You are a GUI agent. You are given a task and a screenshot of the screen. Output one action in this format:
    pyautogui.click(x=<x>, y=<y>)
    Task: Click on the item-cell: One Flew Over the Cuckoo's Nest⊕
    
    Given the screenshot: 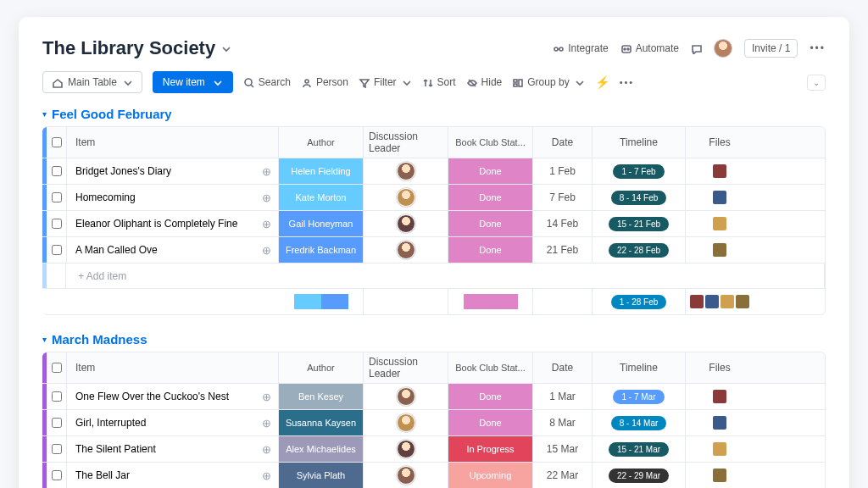 What is the action you would take?
    pyautogui.click(x=173, y=396)
    